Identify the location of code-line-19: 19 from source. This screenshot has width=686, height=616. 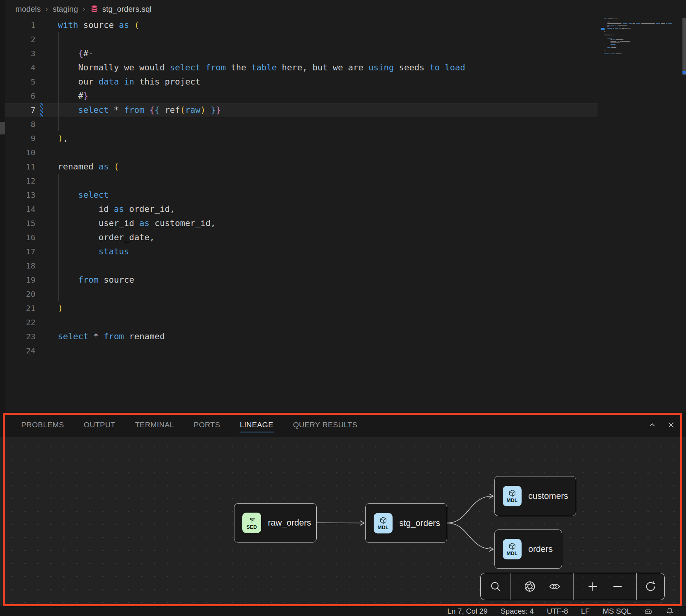
(301, 280).